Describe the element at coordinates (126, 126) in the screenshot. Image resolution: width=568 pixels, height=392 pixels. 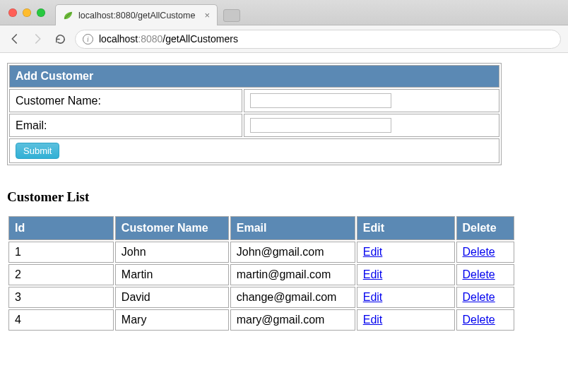
I see `form-label-email: Email:` at that location.